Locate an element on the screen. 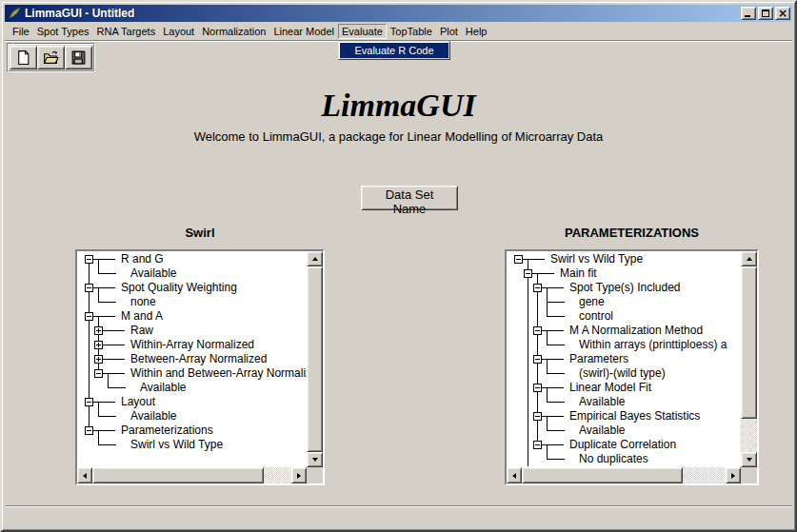 Image resolution: width=797 pixels, height=532 pixels. tree-node: Linear Model Fit is located at coordinates (624, 388).